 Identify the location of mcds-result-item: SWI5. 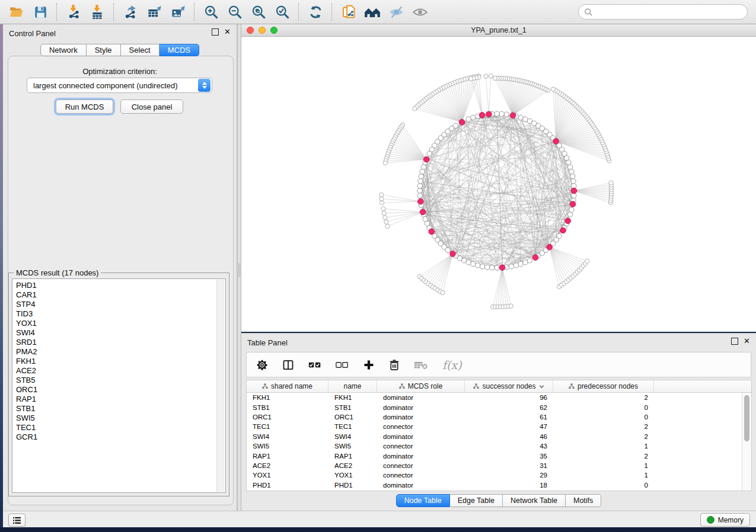
(115, 418).